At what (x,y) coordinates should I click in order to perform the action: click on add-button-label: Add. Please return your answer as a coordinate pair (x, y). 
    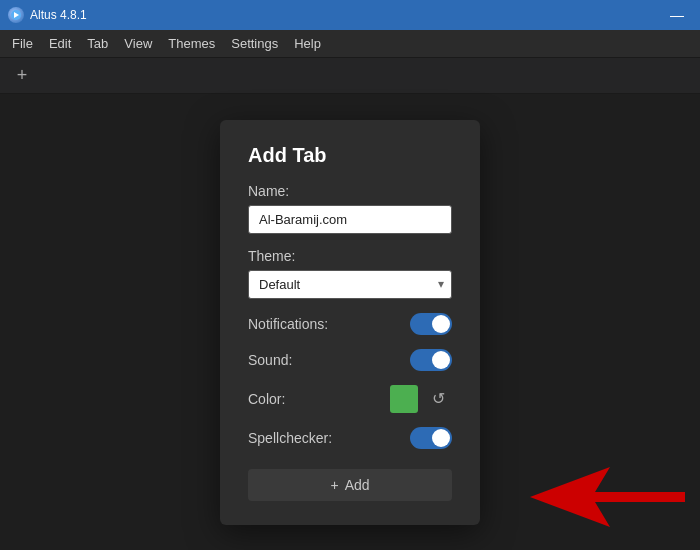
    Looking at the image, I should click on (358, 485).